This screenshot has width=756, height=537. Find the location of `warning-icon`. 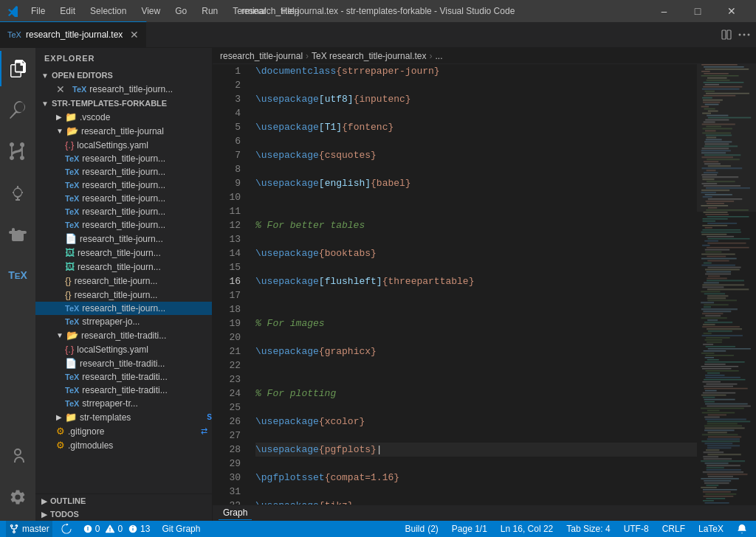

warning-icon is located at coordinates (110, 529).